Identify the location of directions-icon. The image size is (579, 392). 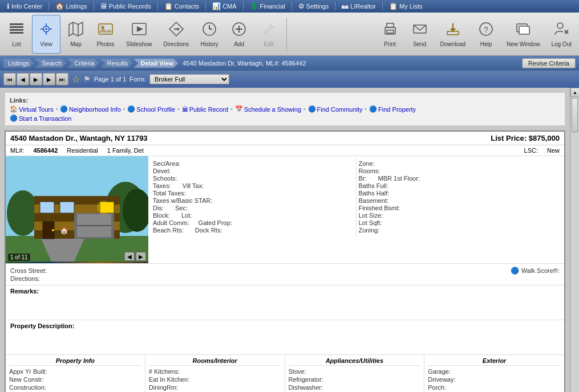
(176, 30).